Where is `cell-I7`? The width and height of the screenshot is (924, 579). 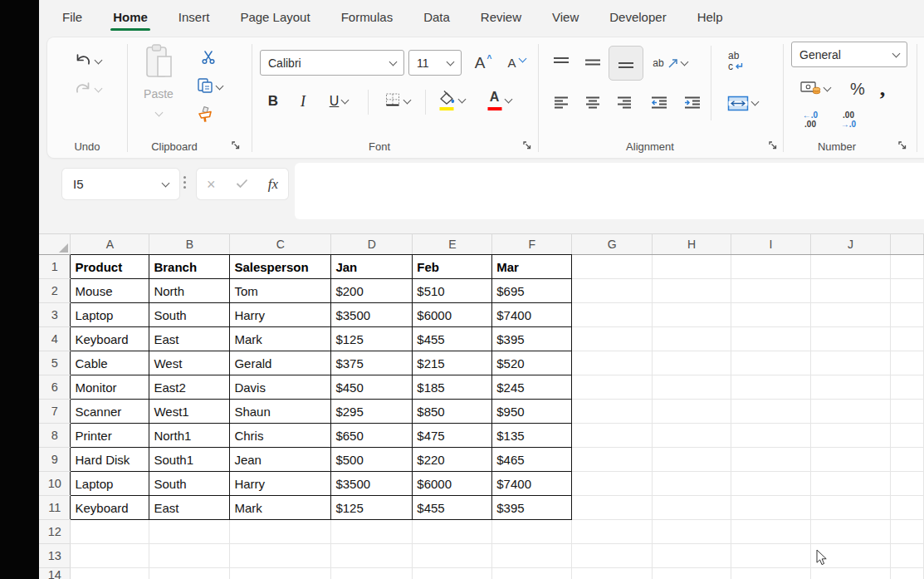 cell-I7 is located at coordinates (771, 412).